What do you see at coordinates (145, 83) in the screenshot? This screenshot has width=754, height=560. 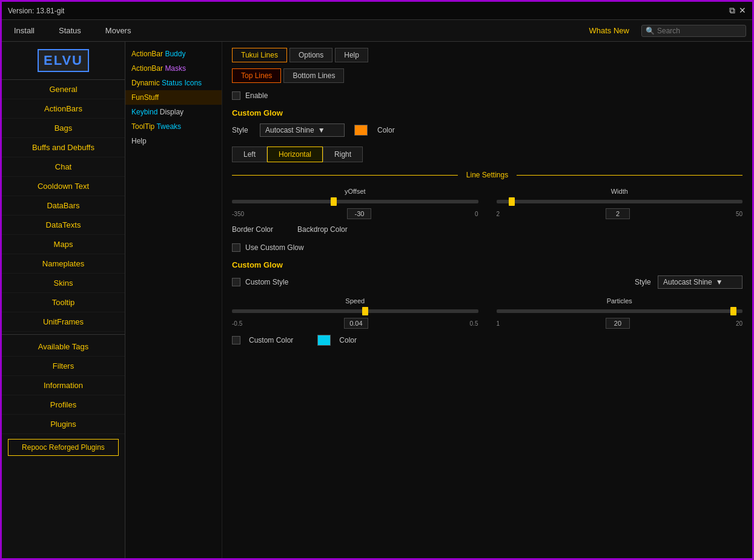 I see `menu-label-dynamic: Dynamic` at bounding box center [145, 83].